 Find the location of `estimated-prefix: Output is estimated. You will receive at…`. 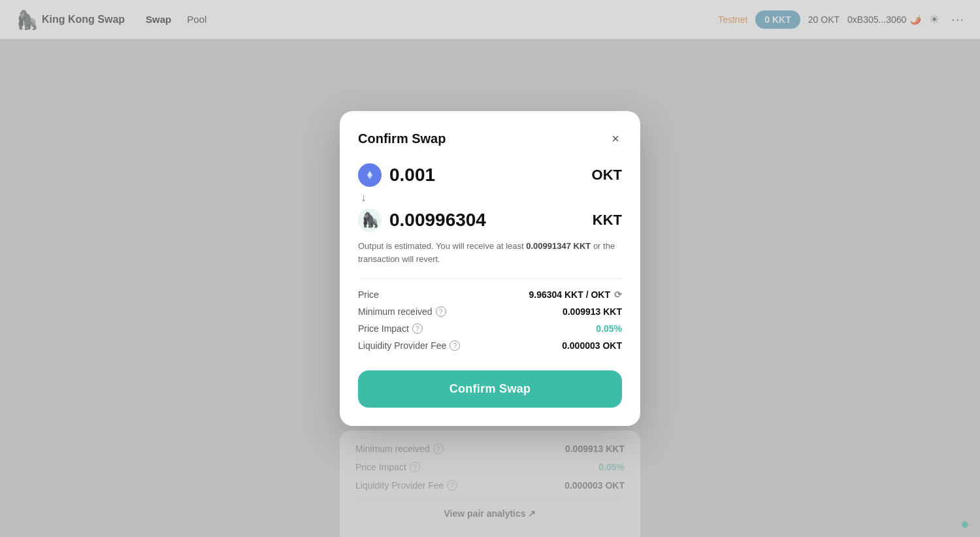

estimated-prefix: Output is estimated. You will receive at… is located at coordinates (442, 246).